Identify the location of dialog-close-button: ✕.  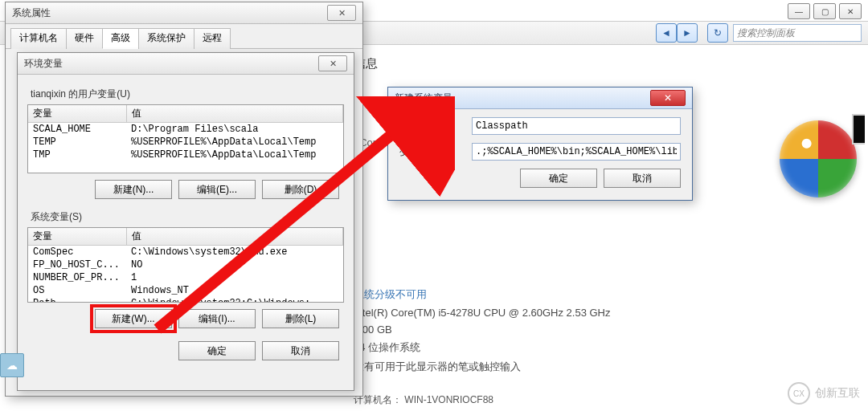
(342, 13).